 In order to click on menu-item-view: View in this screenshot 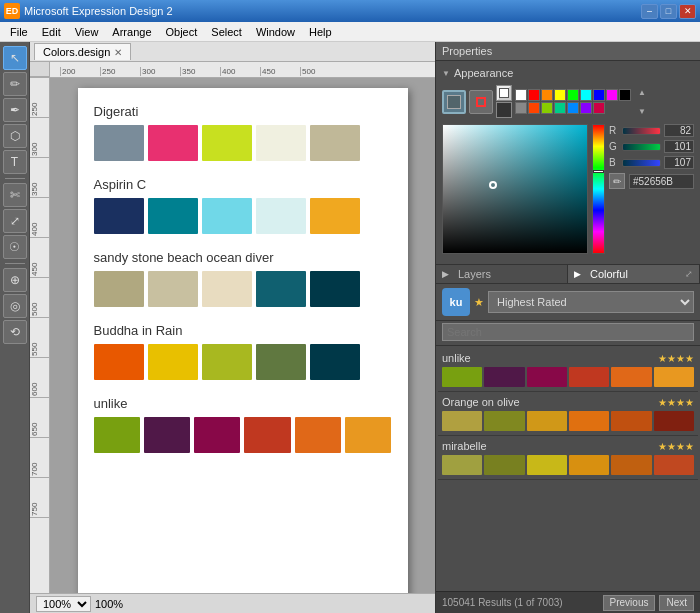, I will do `click(87, 32)`.